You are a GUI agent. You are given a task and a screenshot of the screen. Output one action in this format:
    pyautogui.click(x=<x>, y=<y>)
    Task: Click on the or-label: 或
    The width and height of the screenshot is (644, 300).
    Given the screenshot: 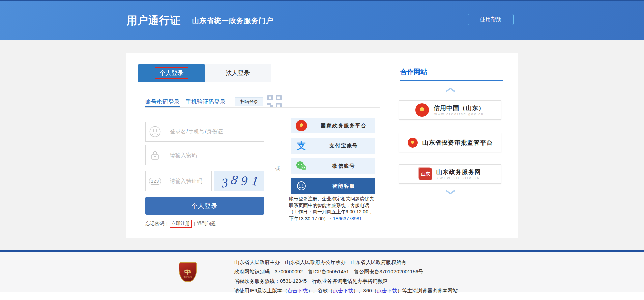 What is the action you would take?
    pyautogui.click(x=277, y=168)
    